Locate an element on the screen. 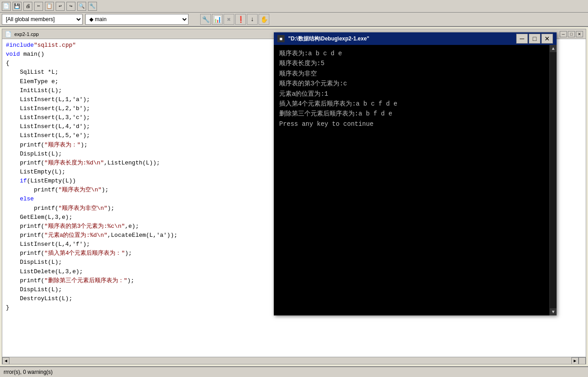 Image resolution: width=588 pixels, height=377 pixels. status-bar: rrror(s), 0 warning(s) is located at coordinates (294, 372).